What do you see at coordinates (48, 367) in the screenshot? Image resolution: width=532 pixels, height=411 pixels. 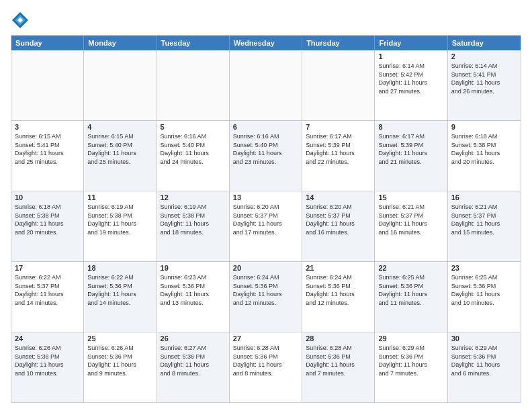 I see `calendar-cell: 24Sunrise: 6:26 AMSunset: 5:36 PMDayligh…` at bounding box center [48, 367].